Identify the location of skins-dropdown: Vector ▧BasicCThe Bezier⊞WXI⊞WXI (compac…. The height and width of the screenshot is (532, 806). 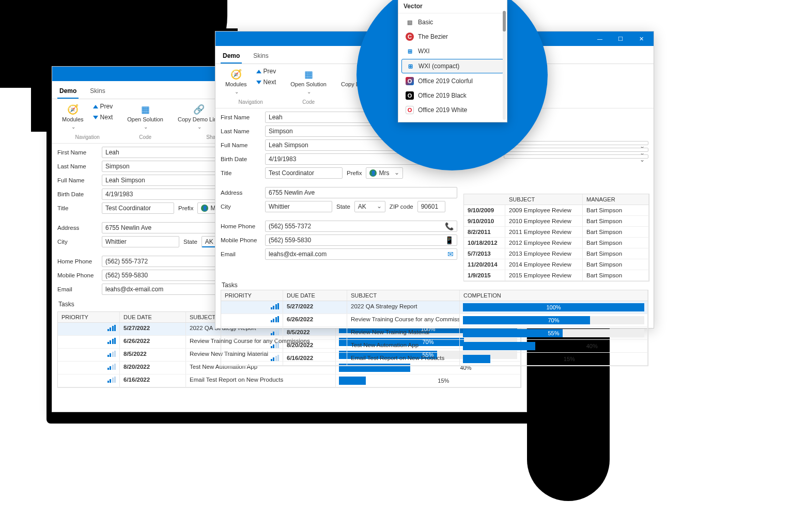
(453, 61).